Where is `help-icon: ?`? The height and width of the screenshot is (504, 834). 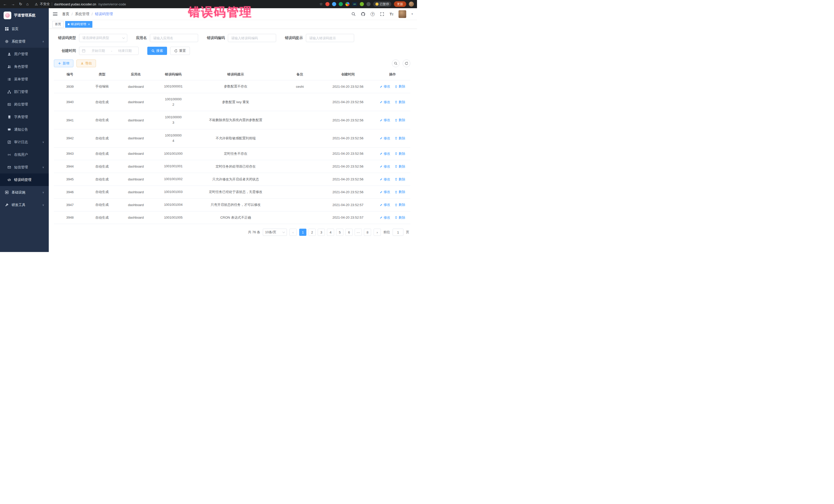 help-icon: ? is located at coordinates (373, 14).